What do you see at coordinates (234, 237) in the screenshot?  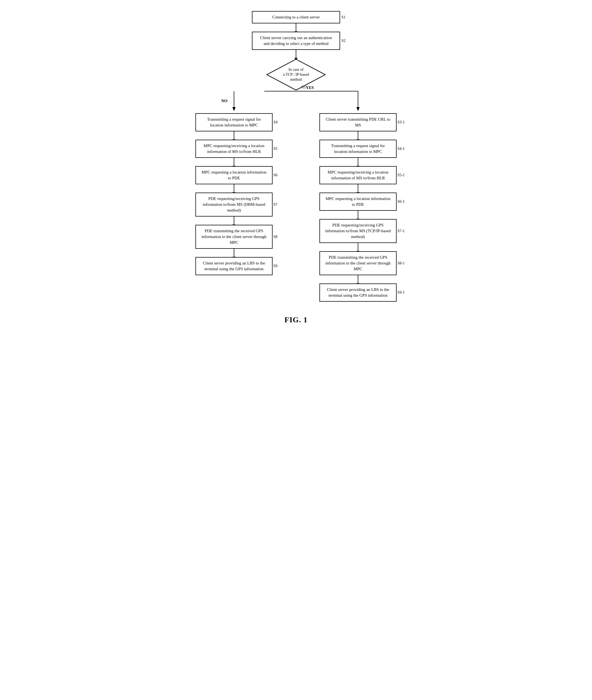 I see `s8-text: PDE transmitting the received GPS inform…` at bounding box center [234, 237].